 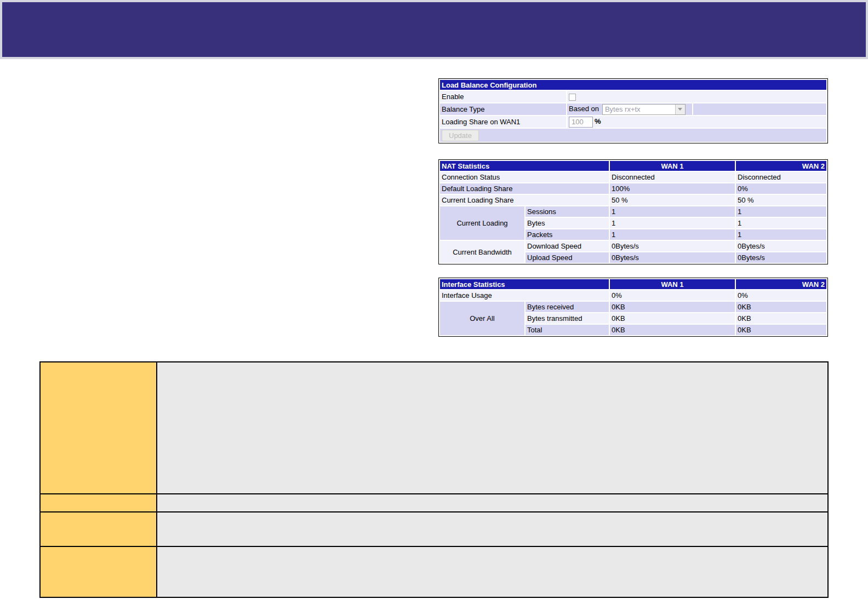 I want to click on download-speed-wan1: 0Bytes/s, so click(x=672, y=246).